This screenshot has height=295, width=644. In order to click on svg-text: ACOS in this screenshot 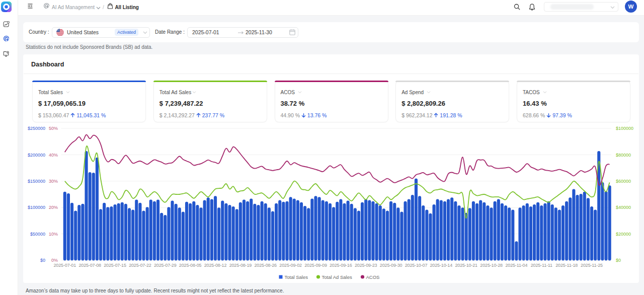, I will do `click(373, 277)`.